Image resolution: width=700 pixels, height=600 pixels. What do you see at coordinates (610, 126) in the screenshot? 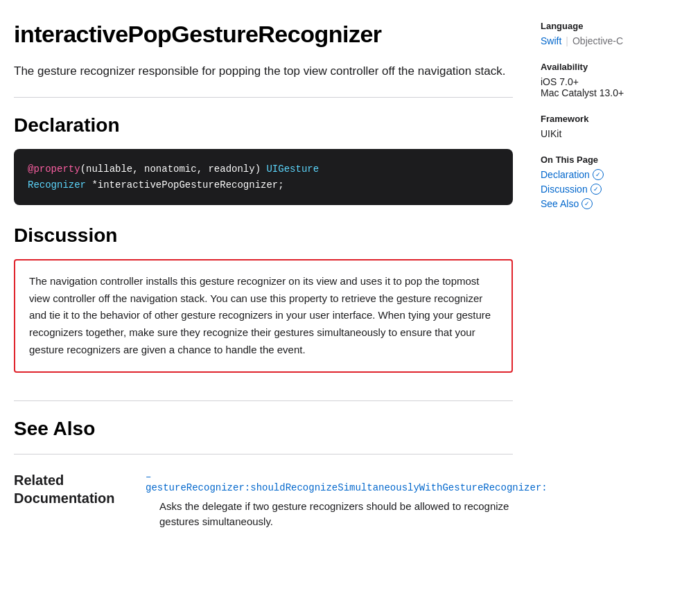
I see `sidebar-framework-section: Framework UIKit` at bounding box center [610, 126].